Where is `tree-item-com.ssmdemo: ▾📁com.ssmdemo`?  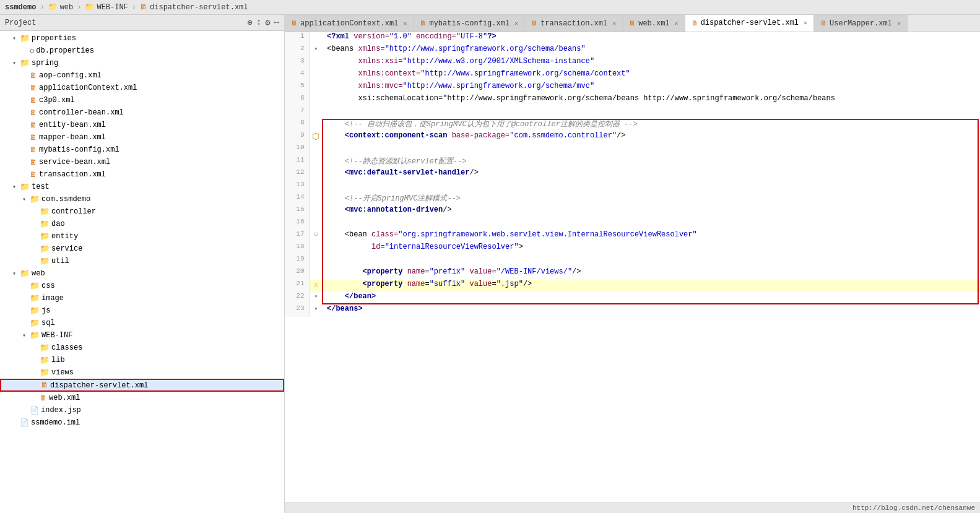 tree-item-com.ssmdemo: ▾📁com.ssmdemo is located at coordinates (142, 199).